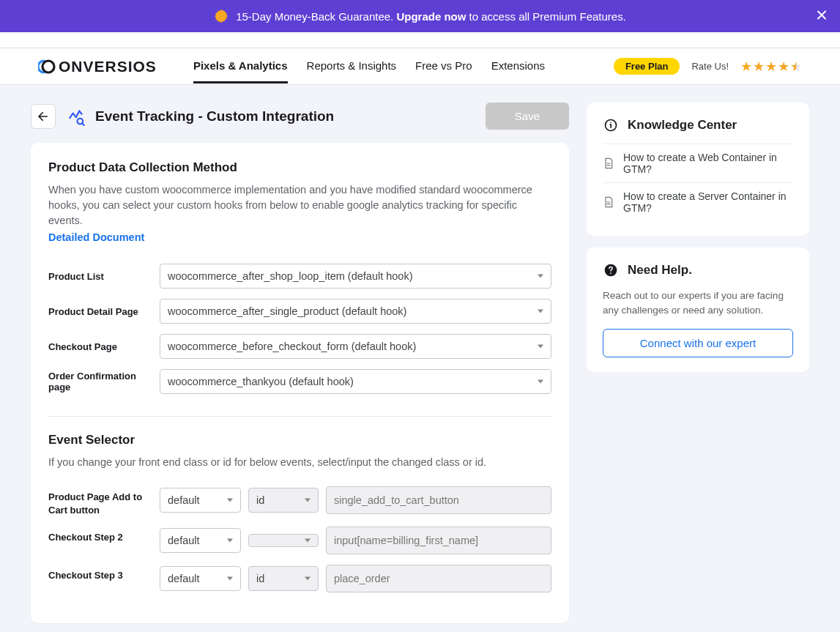  What do you see at coordinates (796, 67) in the screenshot?
I see `star-half-icon: ★ ★` at bounding box center [796, 67].